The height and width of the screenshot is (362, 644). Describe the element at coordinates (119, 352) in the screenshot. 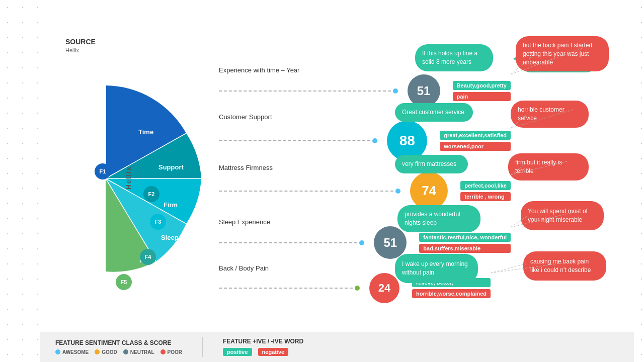

I see `legend-items-1: AWESOME GOOD NEUTRAL POOR` at that location.